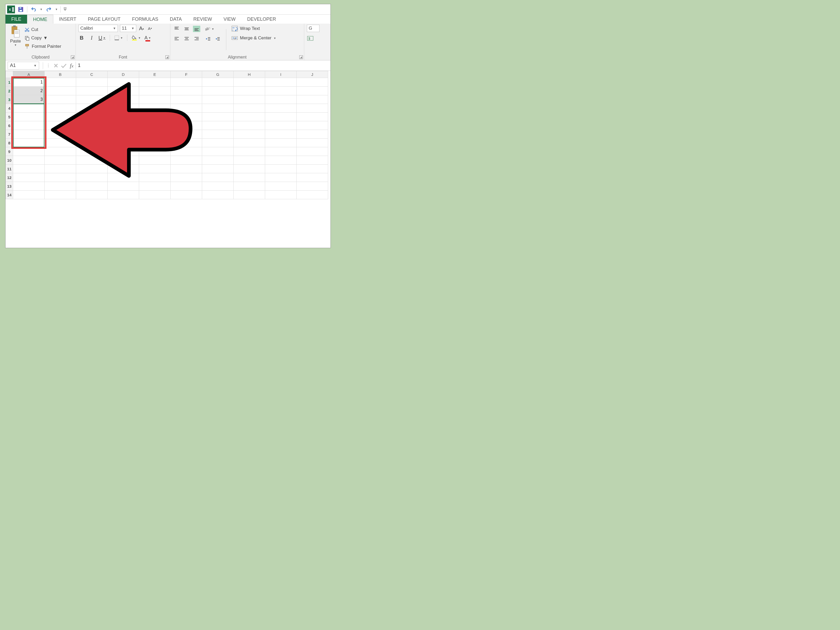  Describe the element at coordinates (155, 143) in the screenshot. I see `cell-E8` at that location.